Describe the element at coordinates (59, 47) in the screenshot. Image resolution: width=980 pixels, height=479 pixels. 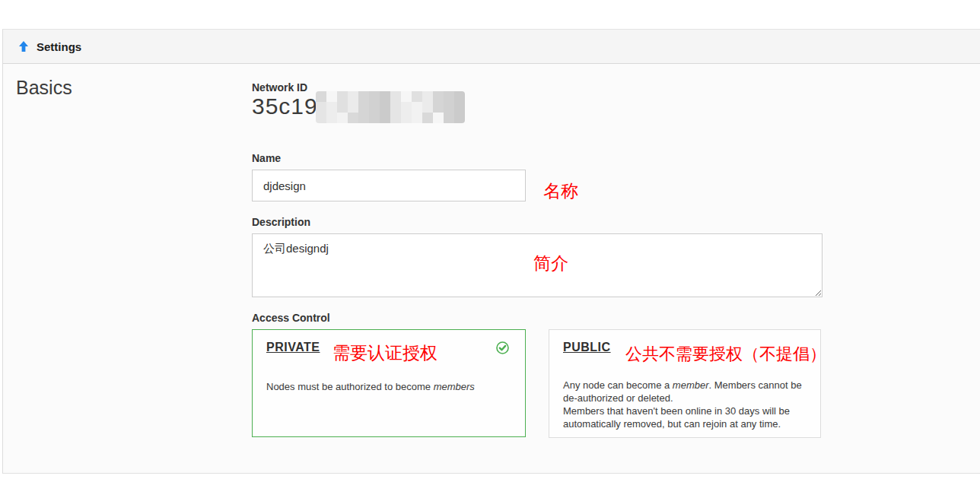
I see `settings-label: Settings` at that location.